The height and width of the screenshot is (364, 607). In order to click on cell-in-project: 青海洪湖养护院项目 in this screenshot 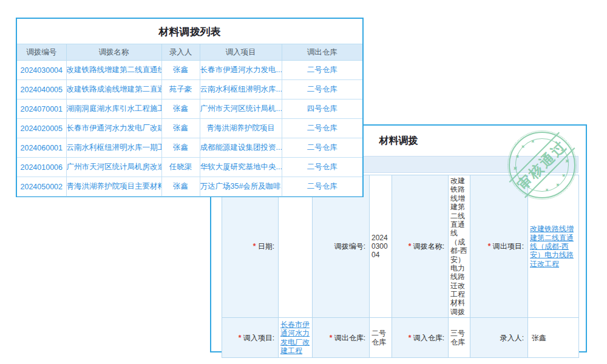, I will do `click(240, 129)`.